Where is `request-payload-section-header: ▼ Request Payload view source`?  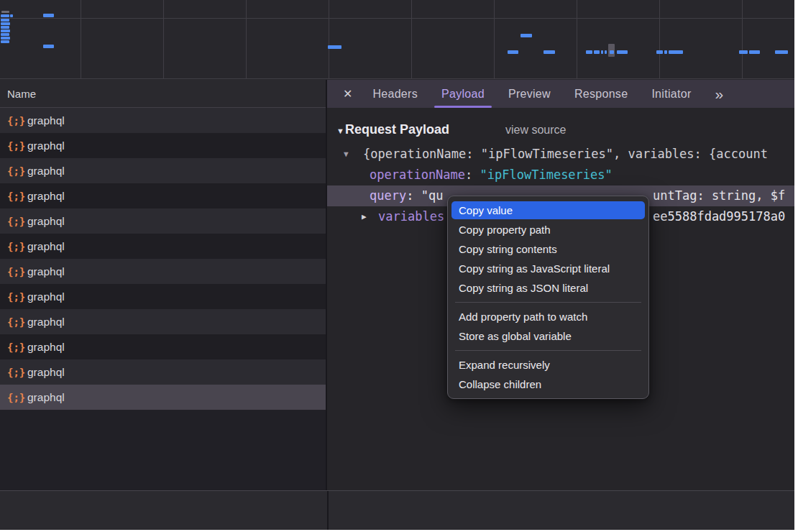 request-payload-section-header: ▼ Request Payload view source is located at coordinates (565, 129).